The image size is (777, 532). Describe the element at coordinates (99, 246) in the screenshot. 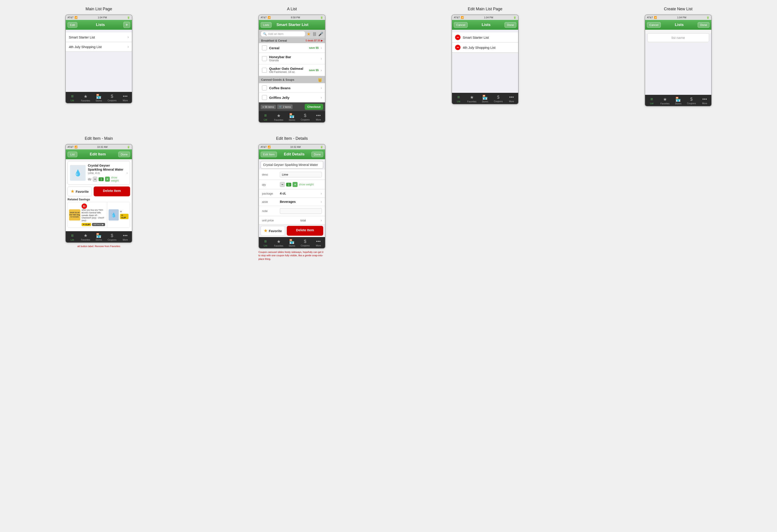

I see `annotation-alt-label: alt button label: Remove from Favorites` at that location.